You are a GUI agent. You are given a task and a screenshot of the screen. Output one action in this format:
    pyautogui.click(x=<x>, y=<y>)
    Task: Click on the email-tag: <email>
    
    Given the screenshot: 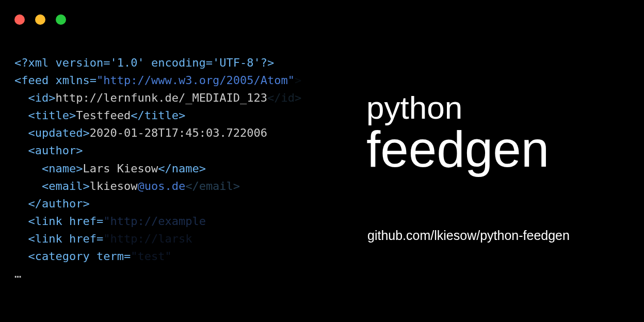 What is the action you would take?
    pyautogui.click(x=66, y=186)
    